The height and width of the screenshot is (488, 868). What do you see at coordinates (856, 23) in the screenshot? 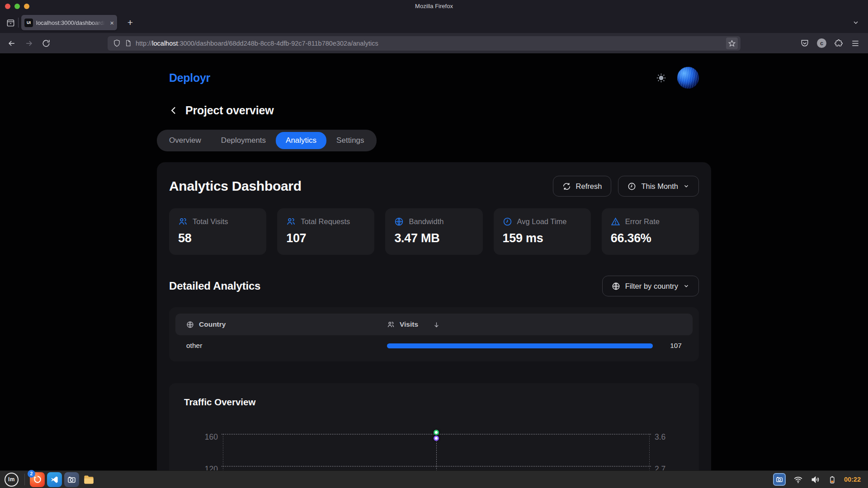
I see `list-all-tabs-chevron-icon` at bounding box center [856, 23].